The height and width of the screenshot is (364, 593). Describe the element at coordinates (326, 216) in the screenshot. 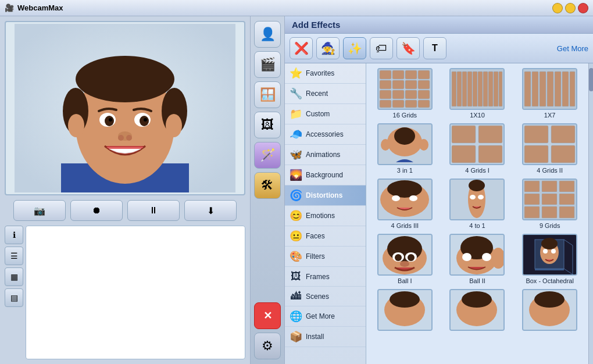

I see `cat-emotions: 😊 Emotions` at that location.